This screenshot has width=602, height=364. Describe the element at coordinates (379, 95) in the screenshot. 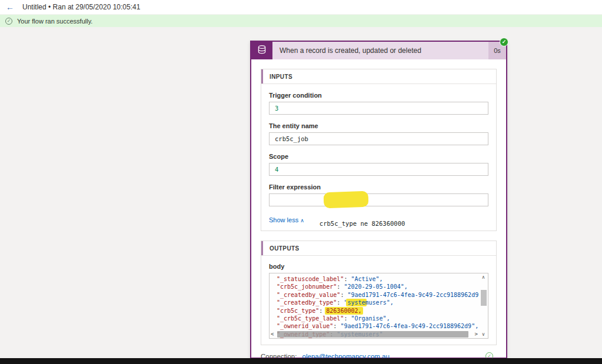

I see `field-label: Trigger condition` at that location.